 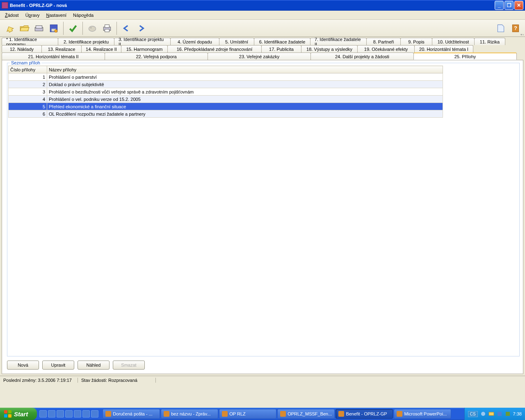 What do you see at coordinates (12, 15) in the screenshot?
I see `menu-zadost: Žádost` at bounding box center [12, 15].